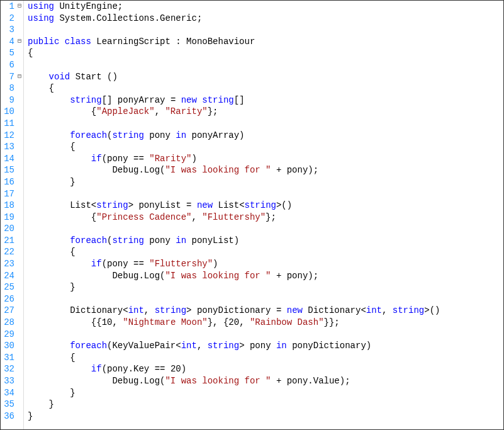 This screenshot has width=504, height=430. What do you see at coordinates (8, 19) in the screenshot?
I see `line-number: 2` at bounding box center [8, 19].